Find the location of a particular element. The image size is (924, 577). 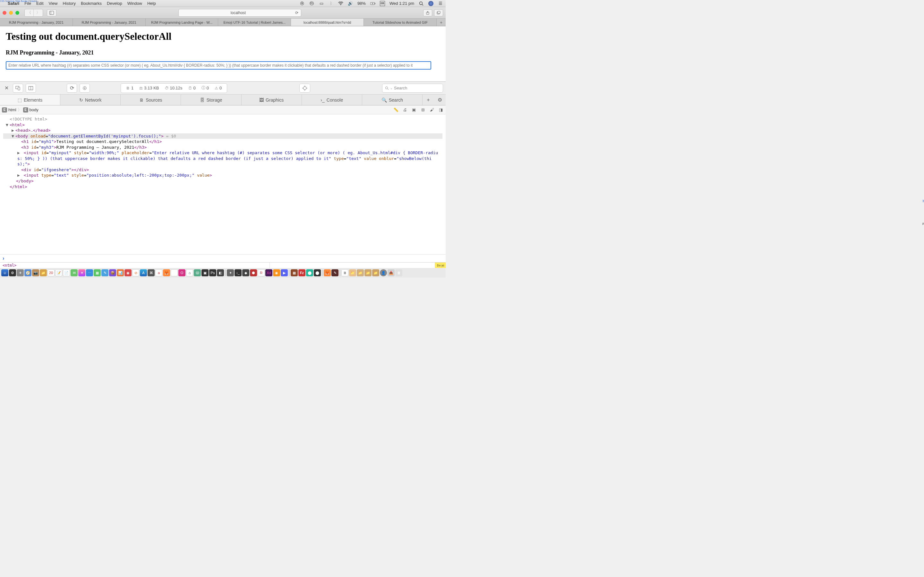

dock-app: ▶ is located at coordinates (284, 273).